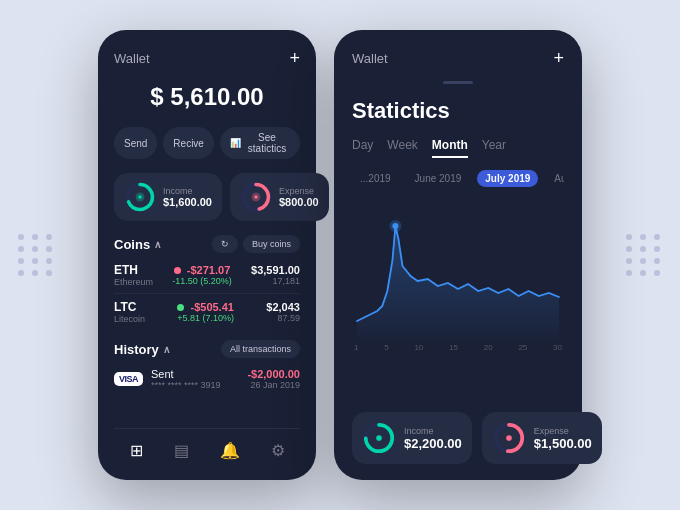 The image size is (680, 510). Describe the element at coordinates (274, 374) in the screenshot. I see `history-item-value: -$2,000.00` at that location.